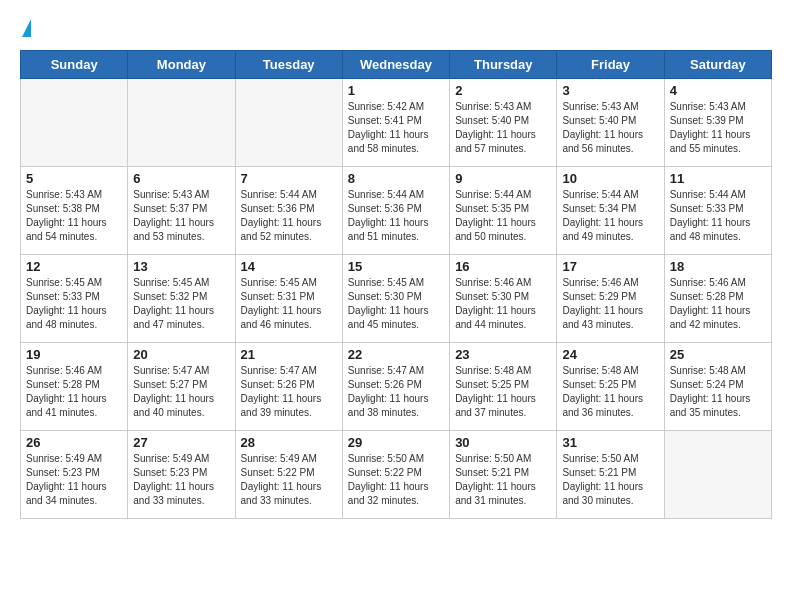 Image resolution: width=792 pixels, height=612 pixels. Describe the element at coordinates (718, 123) in the screenshot. I see `calendar-cell: 4Sunrise: 5:43 AM Sunset: 5:39 PM Daylig…` at that location.